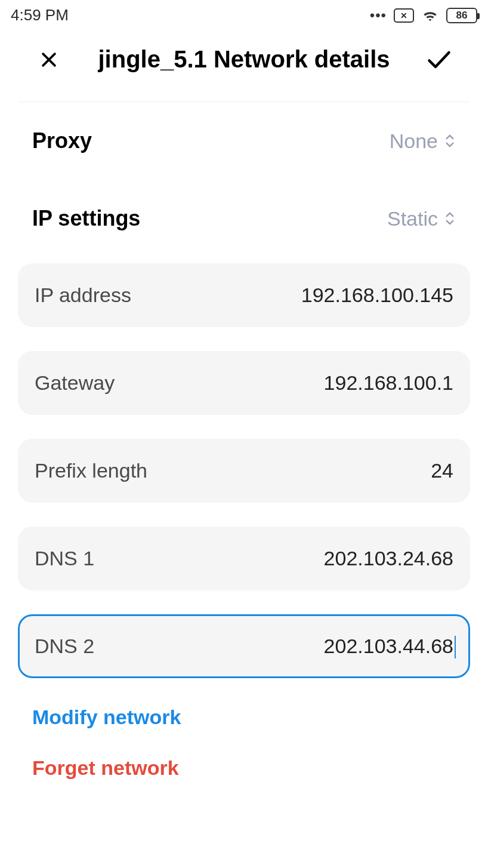 This screenshot has width=488, height=868. What do you see at coordinates (404, 16) in the screenshot?
I see `sim-card-icon: ✕` at bounding box center [404, 16].